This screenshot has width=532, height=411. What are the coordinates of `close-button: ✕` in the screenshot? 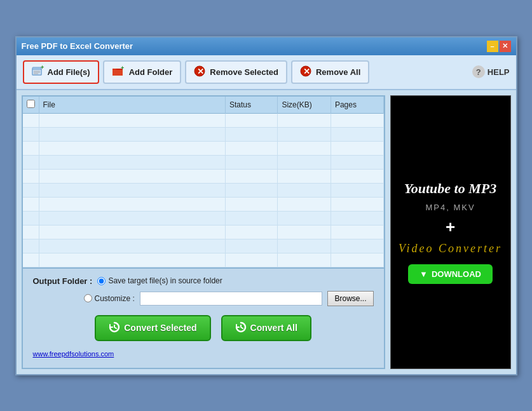 It's located at (505, 46).